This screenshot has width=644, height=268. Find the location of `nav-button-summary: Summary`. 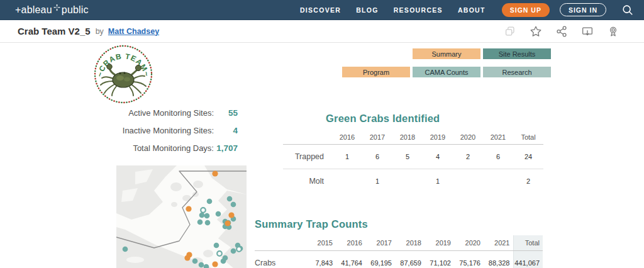

nav-button-summary: Summary is located at coordinates (447, 54).